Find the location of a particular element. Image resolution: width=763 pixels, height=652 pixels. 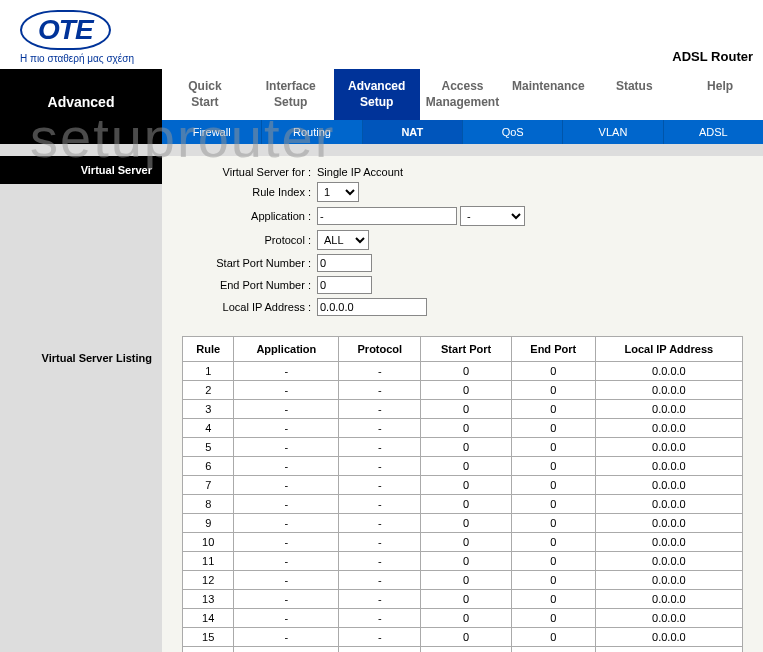

cell-rule: 5 is located at coordinates (208, 448).